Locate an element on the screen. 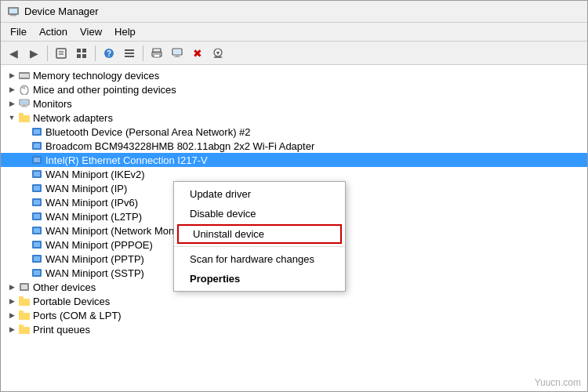 The height and width of the screenshot is (392, 588). label-wan-ip: WAN Miniport (IP) is located at coordinates (86, 188).